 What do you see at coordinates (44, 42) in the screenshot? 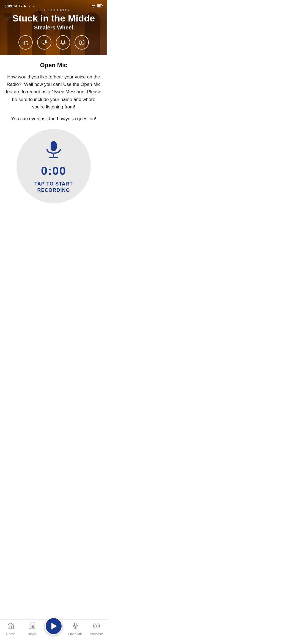
I see `thumbs-down-button` at bounding box center [44, 42].